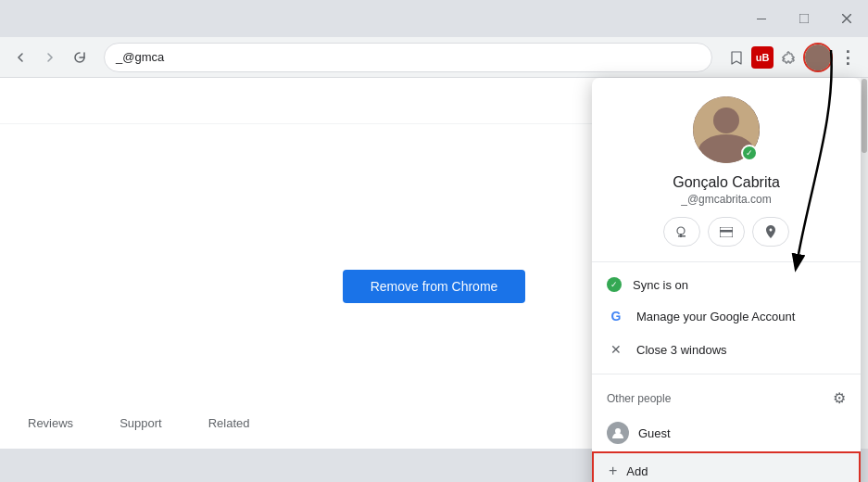  Describe the element at coordinates (726, 285) in the screenshot. I see `sync-menu-item: ✓ Sync is on` at that location.